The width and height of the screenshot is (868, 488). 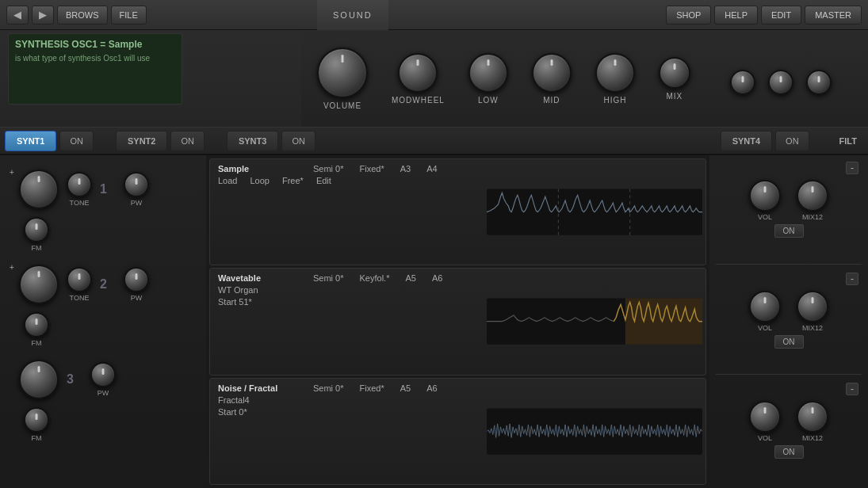 What do you see at coordinates (419, 79) in the screenshot?
I see `modwheel-group: MODWHEEL` at bounding box center [419, 79].